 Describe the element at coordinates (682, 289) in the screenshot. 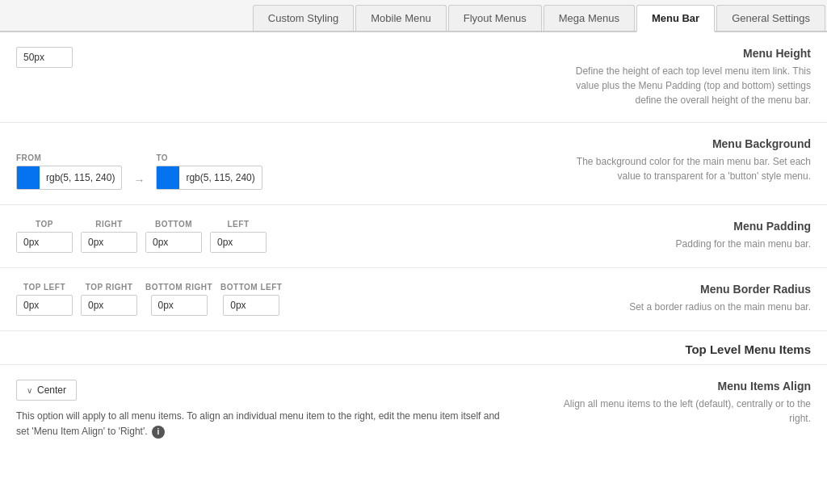

I see `menu-border-radius-title: Menu Border Radius` at that location.